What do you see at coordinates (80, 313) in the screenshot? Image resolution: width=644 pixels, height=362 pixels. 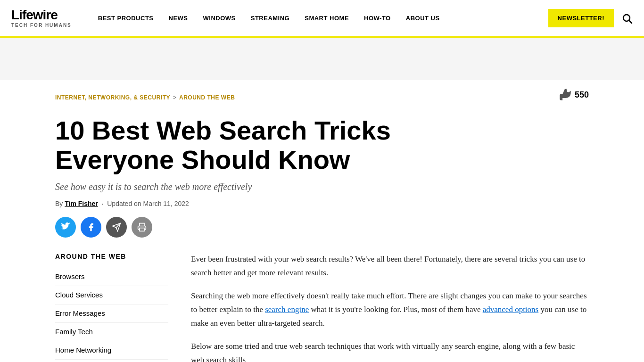 I see `sidebar-link-error-messages: Error Messages` at bounding box center [80, 313].